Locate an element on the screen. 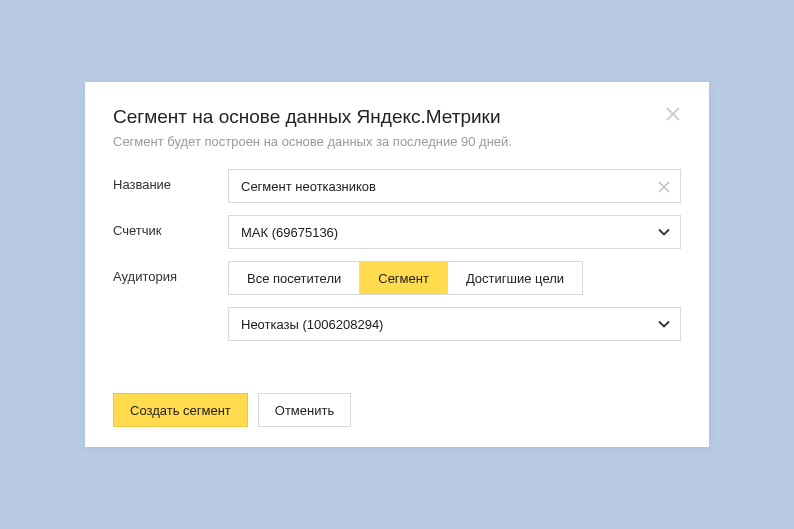  modal-title: Сегмент на основе данных Яндекс.Метрики is located at coordinates (397, 117).